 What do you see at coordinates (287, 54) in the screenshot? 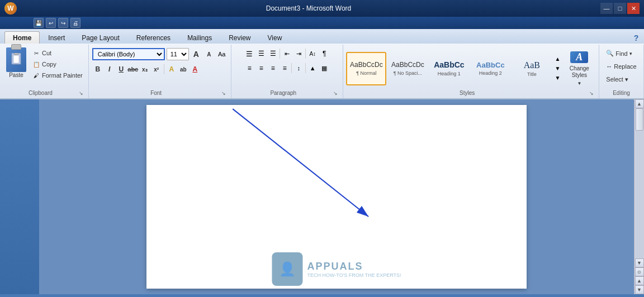
I see `decrease-indent-button: ⇤` at bounding box center [287, 54].